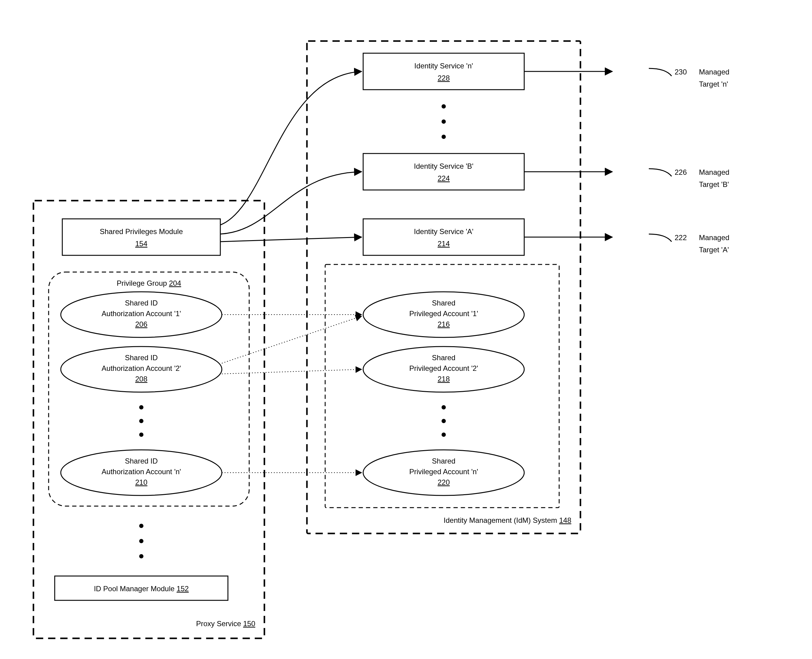 The image size is (812, 659). Describe the element at coordinates (291, 240) in the screenshot. I see `arrow-spm-to-svc-a` at that location.